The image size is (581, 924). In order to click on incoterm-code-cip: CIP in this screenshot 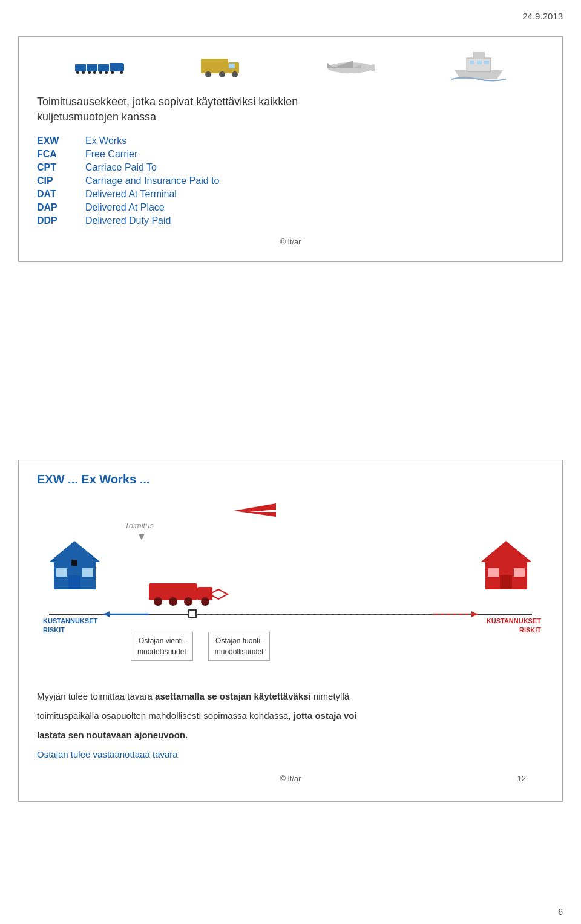, I will do `click(61, 181)`.